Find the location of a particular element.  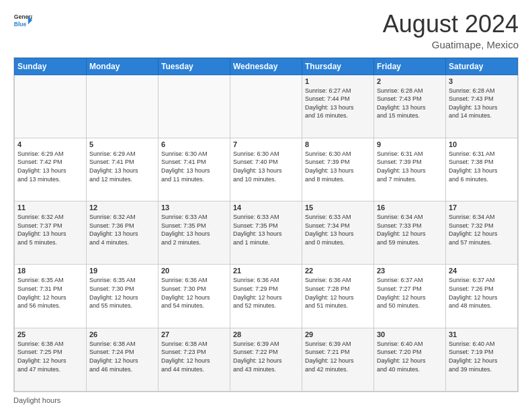

day-info: Sunrise: 6:37 AMSunset: 7:26 PMDaylight:… is located at coordinates (482, 293).